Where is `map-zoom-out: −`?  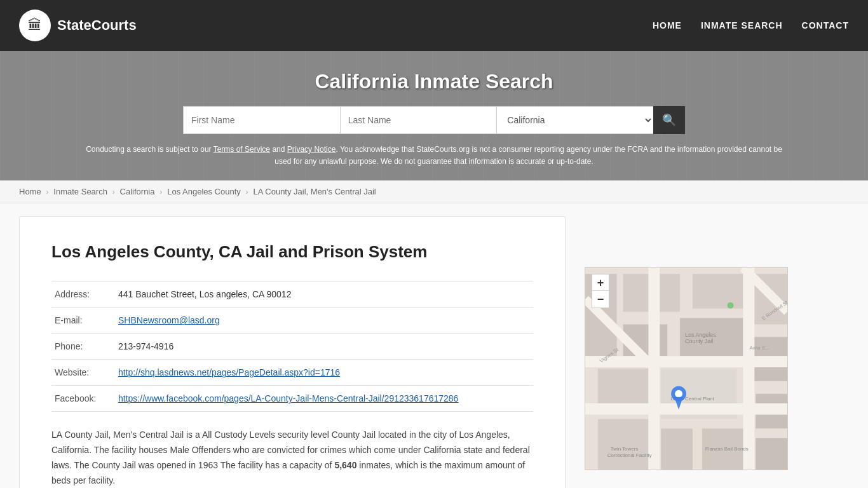 map-zoom-out: − is located at coordinates (600, 299).